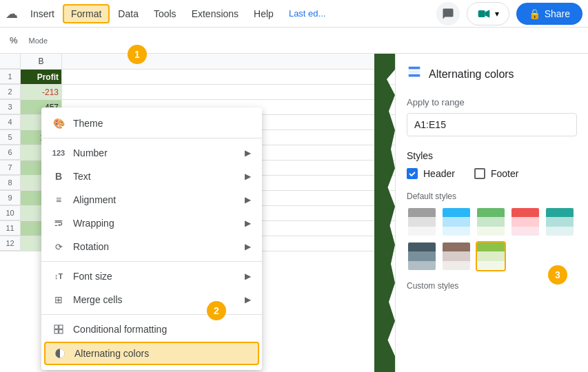  Describe the element at coordinates (448, 14) in the screenshot. I see `comment-button` at that location.